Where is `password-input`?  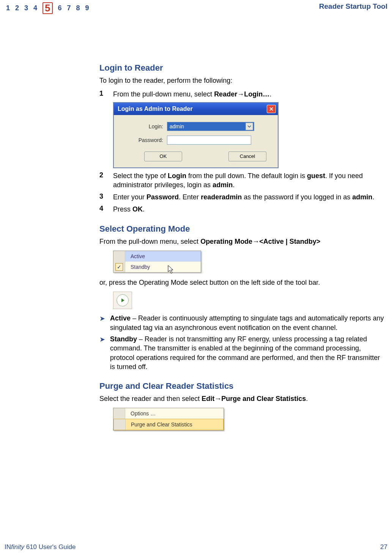 password-input is located at coordinates (209, 140).